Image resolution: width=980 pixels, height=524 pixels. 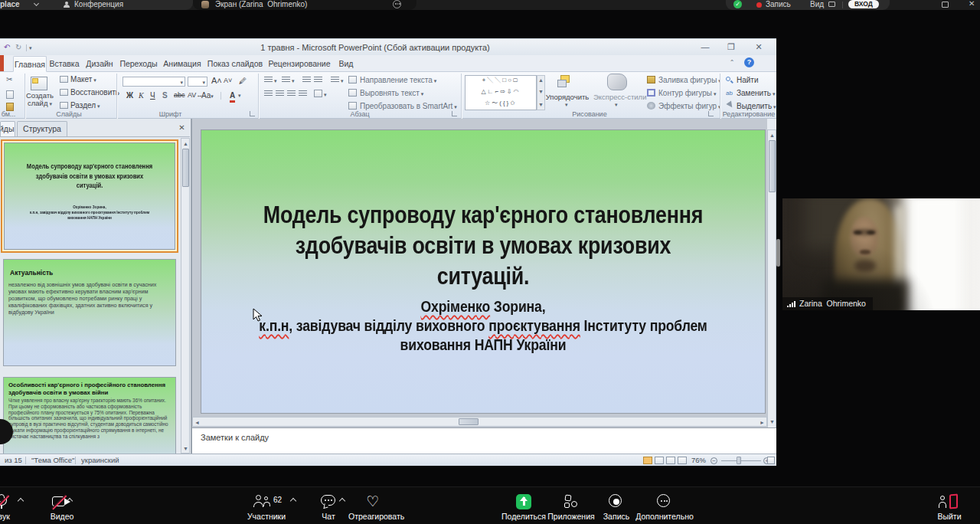 I want to click on participant-video: Zarina Ohrimenko, so click(x=881, y=254).